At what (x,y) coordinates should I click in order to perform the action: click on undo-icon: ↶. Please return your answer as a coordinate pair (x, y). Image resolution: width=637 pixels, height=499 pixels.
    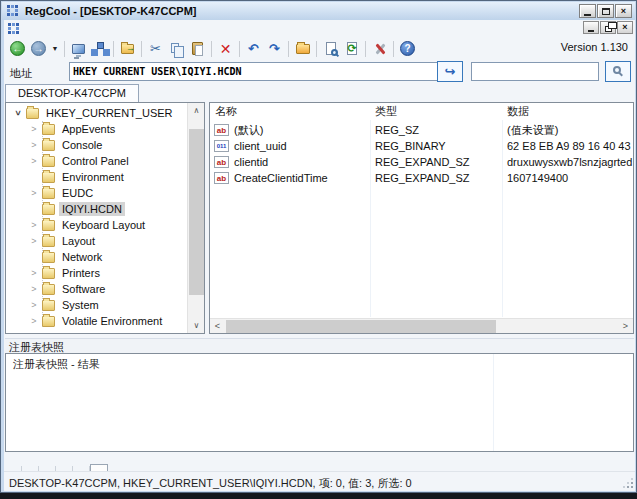
    Looking at the image, I should click on (254, 48).